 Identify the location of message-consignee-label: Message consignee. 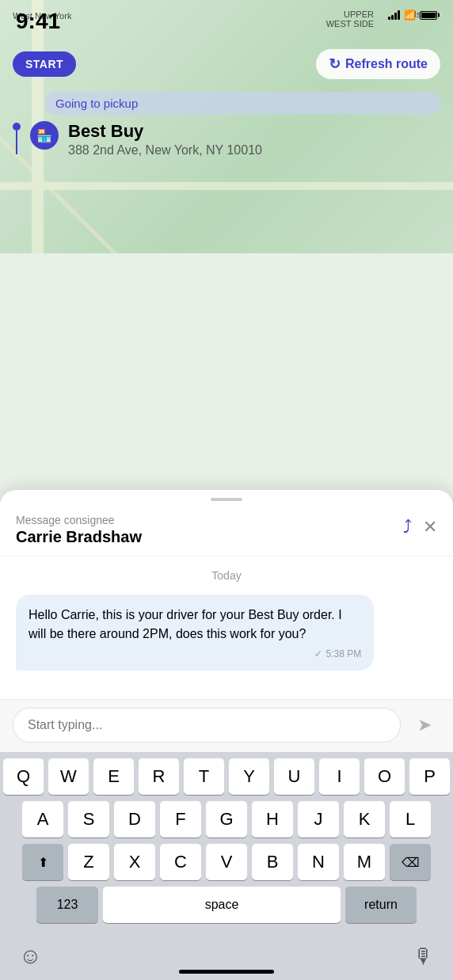
(79, 520).